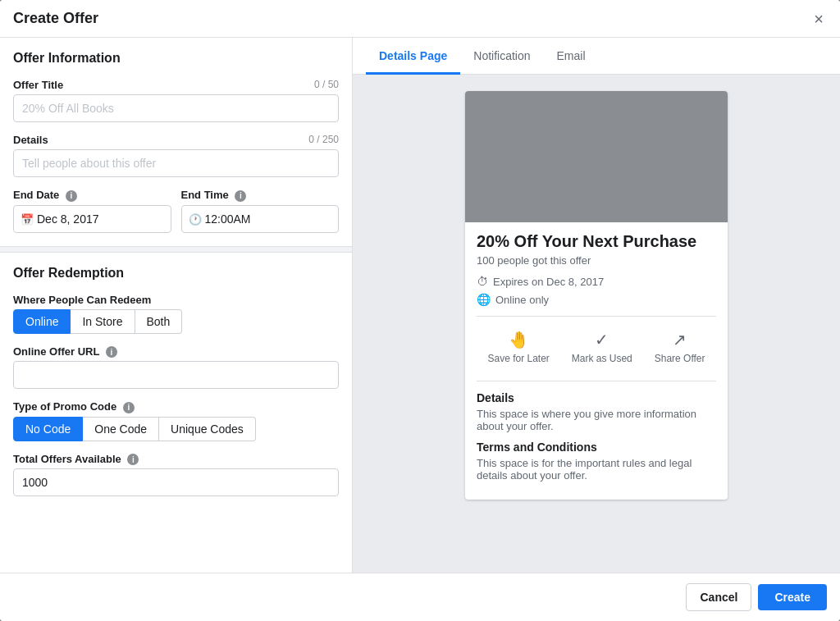 This screenshot has height=621, width=840. Describe the element at coordinates (719, 597) in the screenshot. I see `cancel-button: Cancel` at that location.